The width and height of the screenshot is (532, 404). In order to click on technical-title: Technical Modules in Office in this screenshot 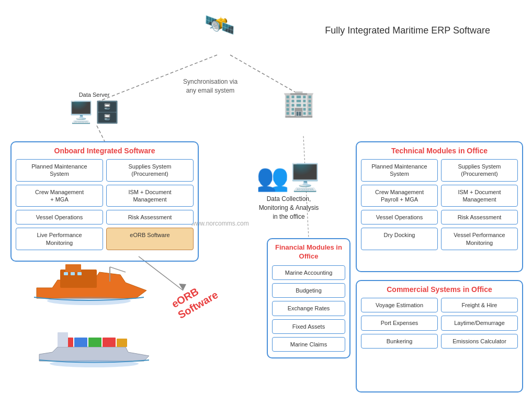, I will do `click(439, 151)`.